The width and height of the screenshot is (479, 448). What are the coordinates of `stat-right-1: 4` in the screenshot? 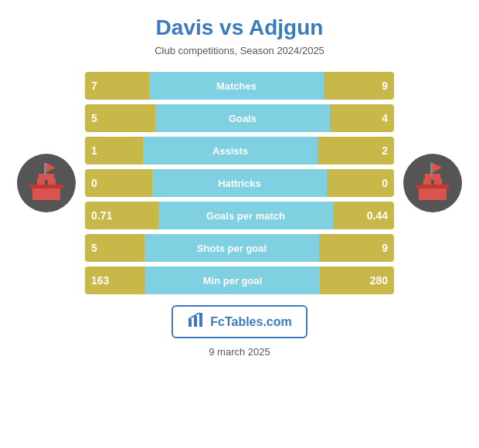 It's located at (362, 118).